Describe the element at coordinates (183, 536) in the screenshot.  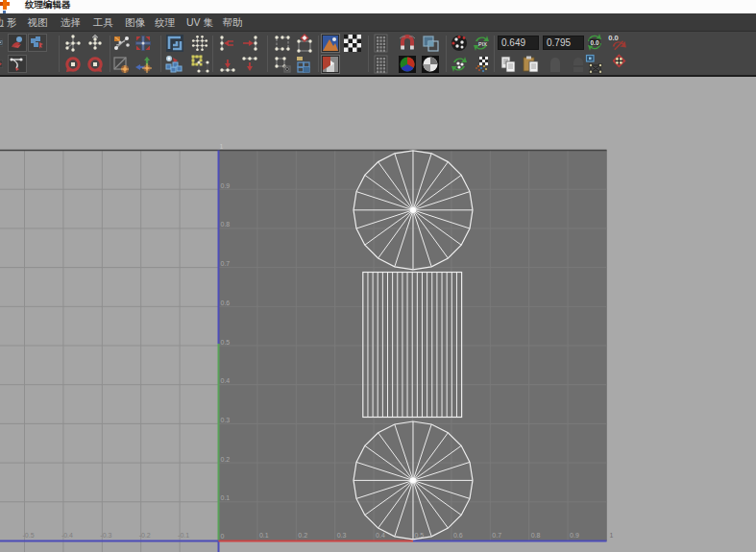
I see `svg-text: -0.1` at that location.